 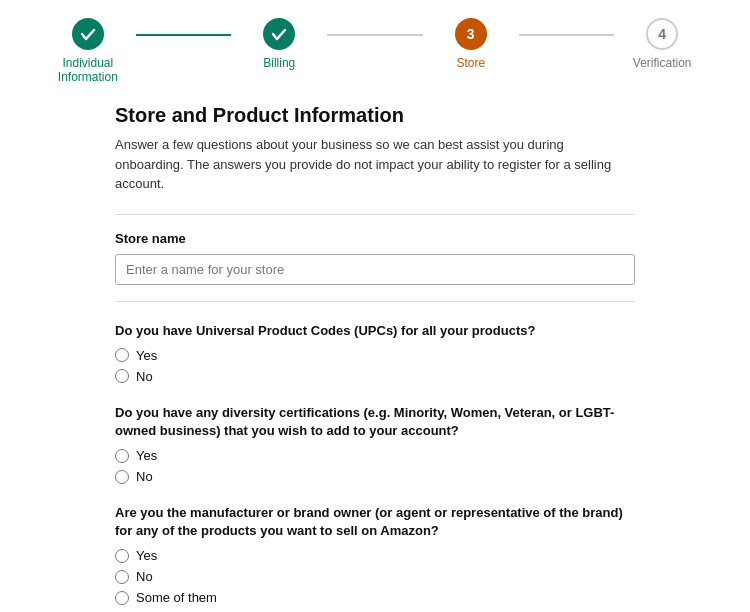 I want to click on step-1-circle, so click(x=88, y=34).